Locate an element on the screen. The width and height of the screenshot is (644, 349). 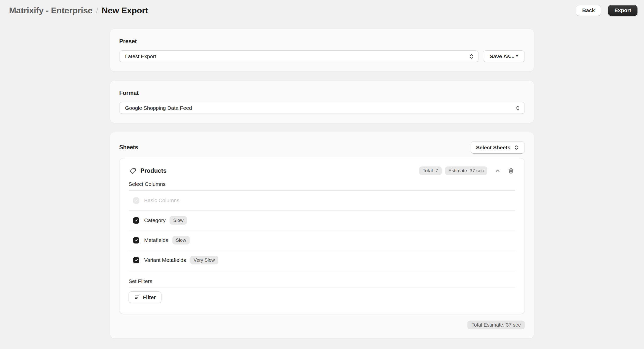
column-row-basic-columns: Basic Columns is located at coordinates (322, 200).